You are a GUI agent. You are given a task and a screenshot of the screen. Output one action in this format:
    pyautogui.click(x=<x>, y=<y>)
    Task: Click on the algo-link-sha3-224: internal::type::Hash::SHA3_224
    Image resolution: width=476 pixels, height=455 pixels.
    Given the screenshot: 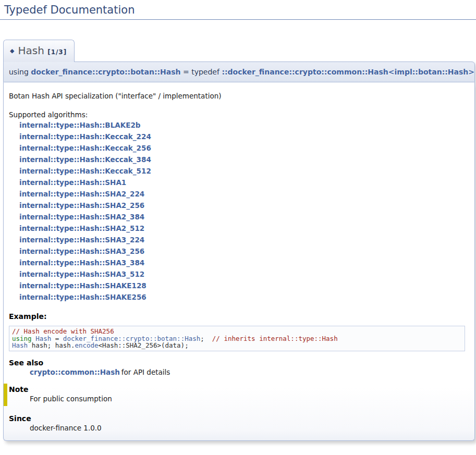 What is the action you would take?
    pyautogui.click(x=82, y=240)
    